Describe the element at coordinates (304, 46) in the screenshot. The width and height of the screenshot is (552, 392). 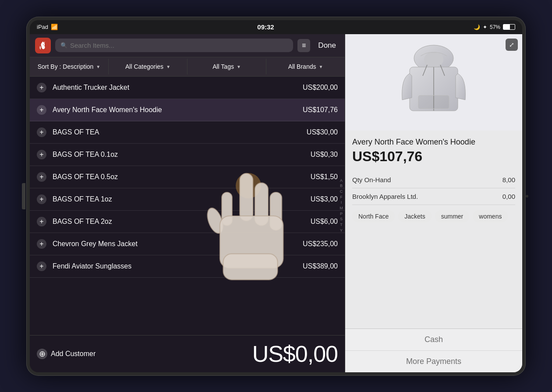
I see `list-view-button: ≡` at that location.